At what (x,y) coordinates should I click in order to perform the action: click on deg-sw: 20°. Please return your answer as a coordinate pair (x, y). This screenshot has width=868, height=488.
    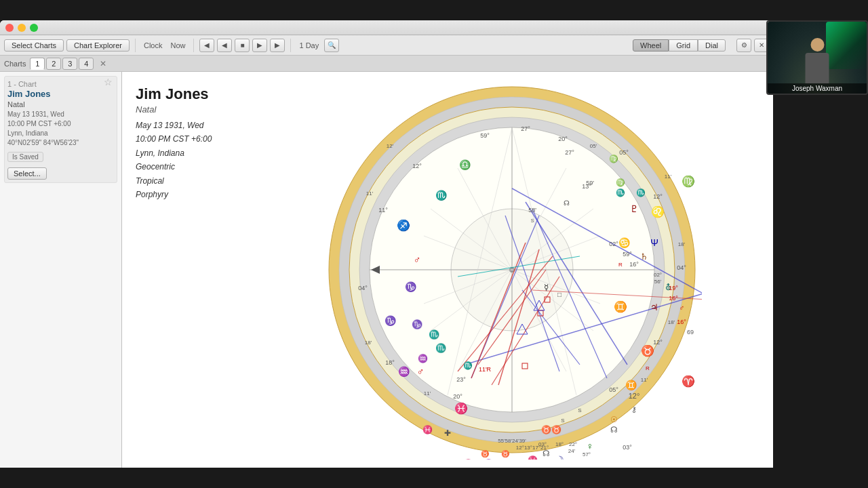
    Looking at the image, I should click on (458, 396).